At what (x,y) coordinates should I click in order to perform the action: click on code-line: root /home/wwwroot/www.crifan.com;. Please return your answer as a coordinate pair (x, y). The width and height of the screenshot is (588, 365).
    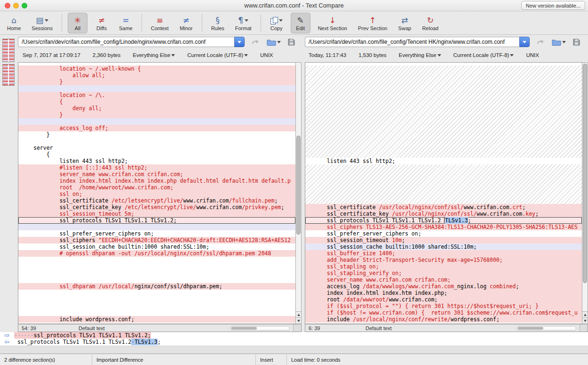
    Looking at the image, I should click on (157, 187).